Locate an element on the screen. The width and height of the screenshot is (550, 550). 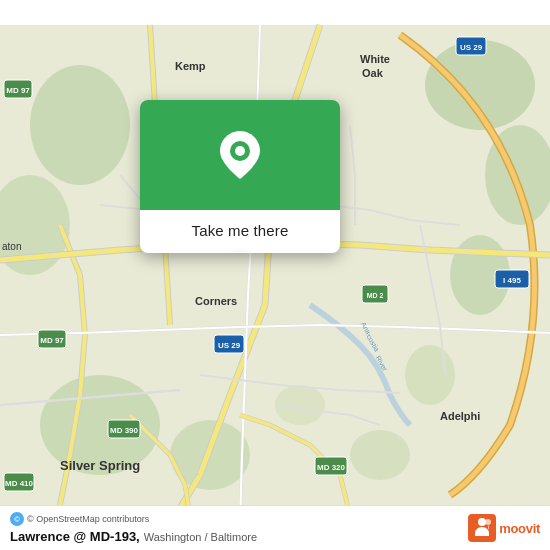
popup-top is located at coordinates (240, 155).